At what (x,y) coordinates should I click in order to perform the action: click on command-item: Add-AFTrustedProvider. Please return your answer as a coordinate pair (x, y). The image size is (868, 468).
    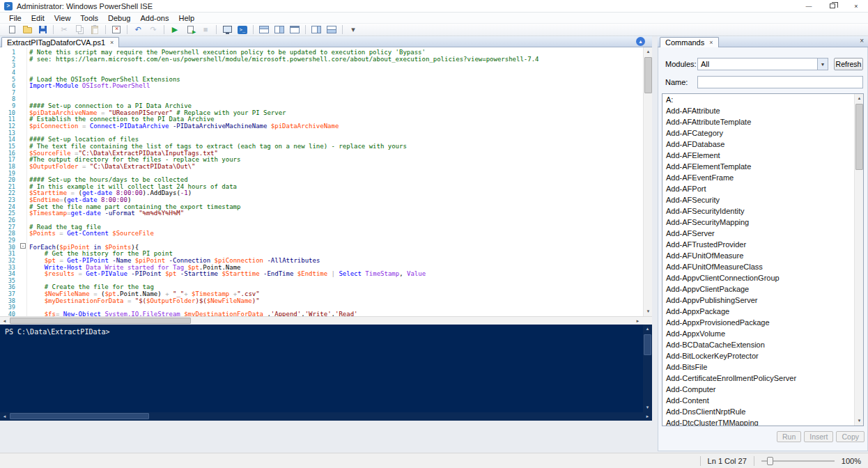
    Looking at the image, I should click on (758, 244).